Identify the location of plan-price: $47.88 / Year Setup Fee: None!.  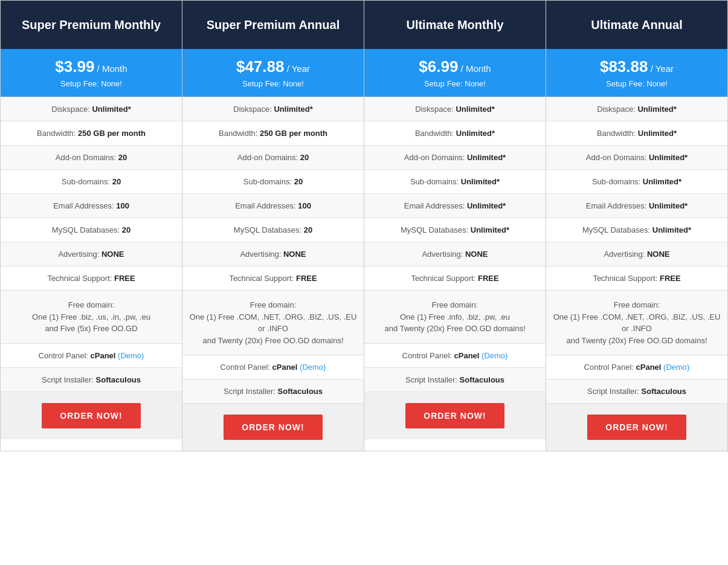
(273, 73).